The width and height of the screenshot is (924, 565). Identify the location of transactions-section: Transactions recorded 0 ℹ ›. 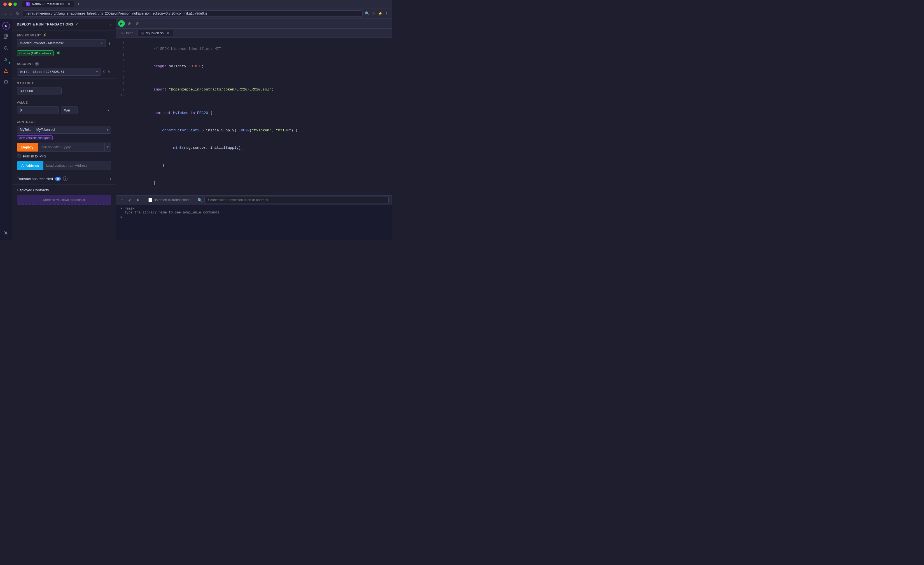
(64, 179).